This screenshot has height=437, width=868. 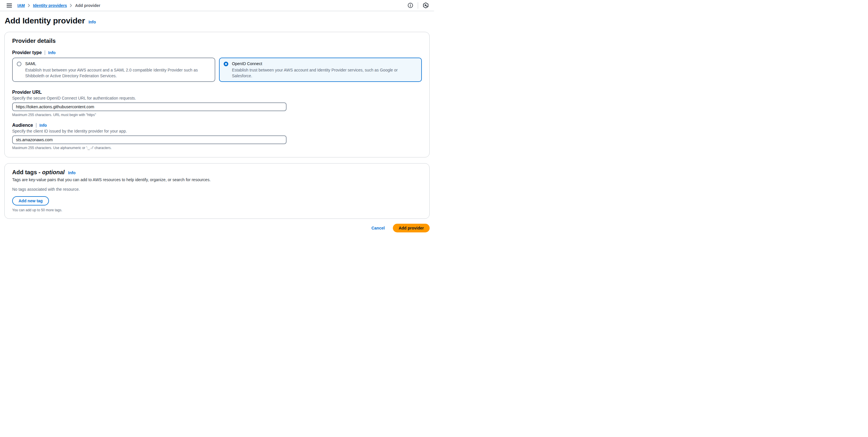 What do you see at coordinates (217, 103) in the screenshot?
I see `provider-url-field: Provider URL Specify the secure OpenID C…` at bounding box center [217, 103].